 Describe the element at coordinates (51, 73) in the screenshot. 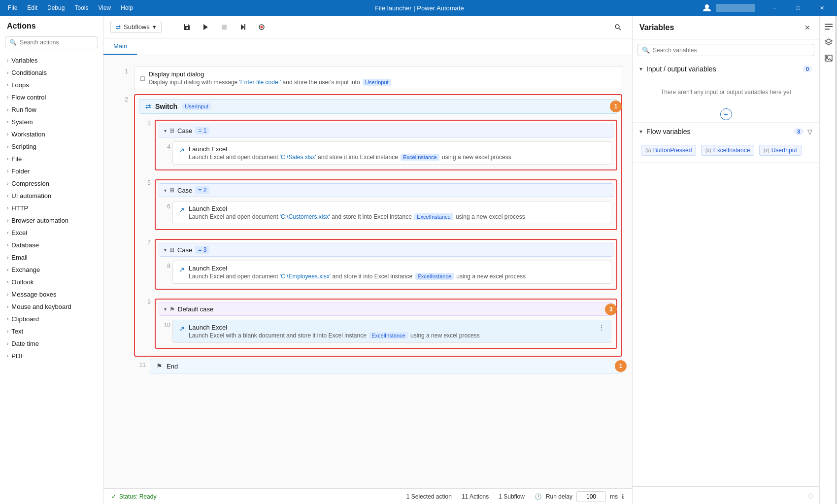

I see `category-conditionals: ›Conditionals` at that location.